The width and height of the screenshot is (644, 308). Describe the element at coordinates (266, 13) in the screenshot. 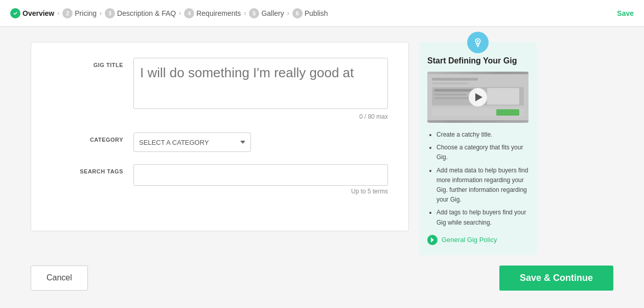

I see `step-gallery: 5 Gallery` at that location.